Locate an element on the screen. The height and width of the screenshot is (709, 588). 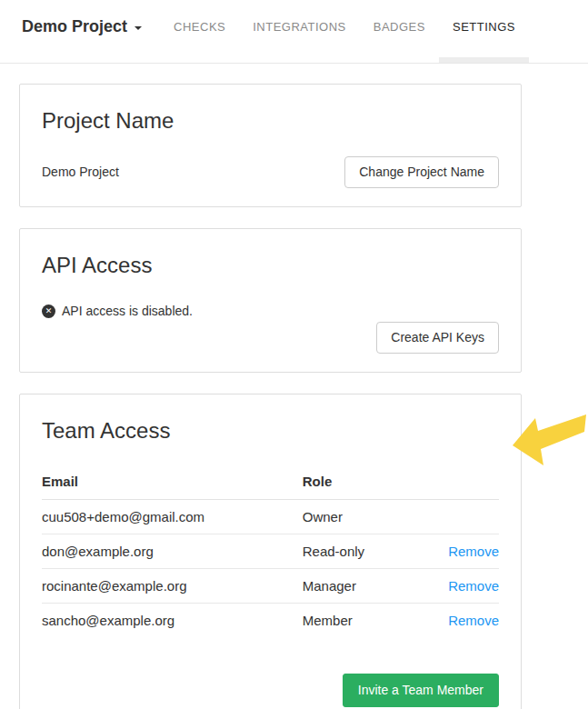
member-role: Manager is located at coordinates (367, 585).